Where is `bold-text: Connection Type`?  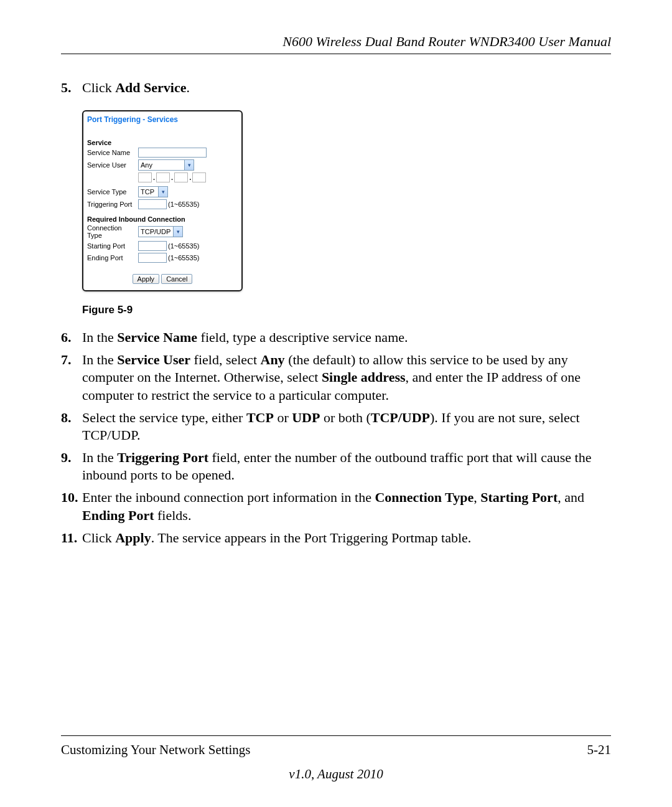 bold-text: Connection Type is located at coordinates (424, 497).